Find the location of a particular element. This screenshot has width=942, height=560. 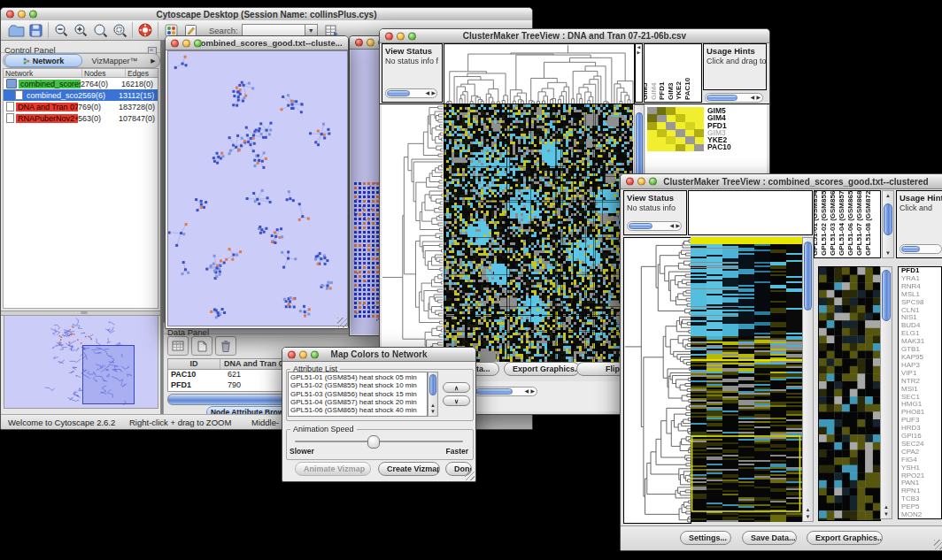

column-label: GPL51-07 (GSM868) is located at coordinates (859, 223).